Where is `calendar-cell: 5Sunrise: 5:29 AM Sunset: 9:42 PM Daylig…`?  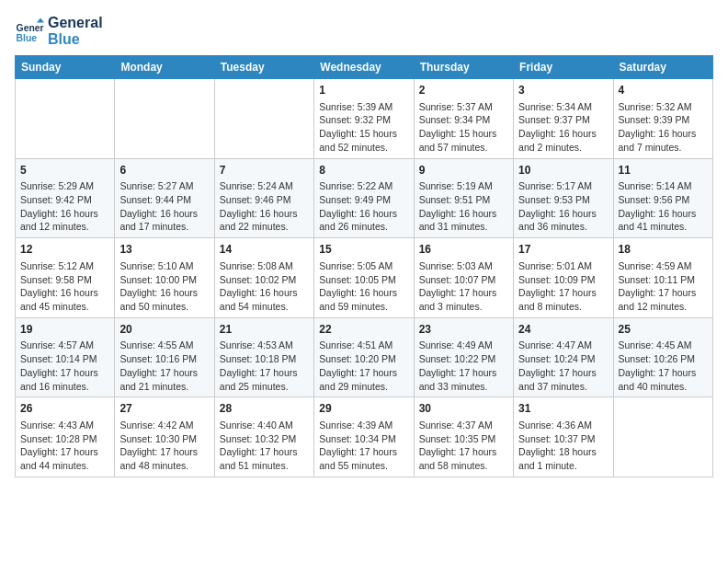
calendar-cell: 5Sunrise: 5:29 AM Sunset: 9:42 PM Daylig… is located at coordinates (65, 199).